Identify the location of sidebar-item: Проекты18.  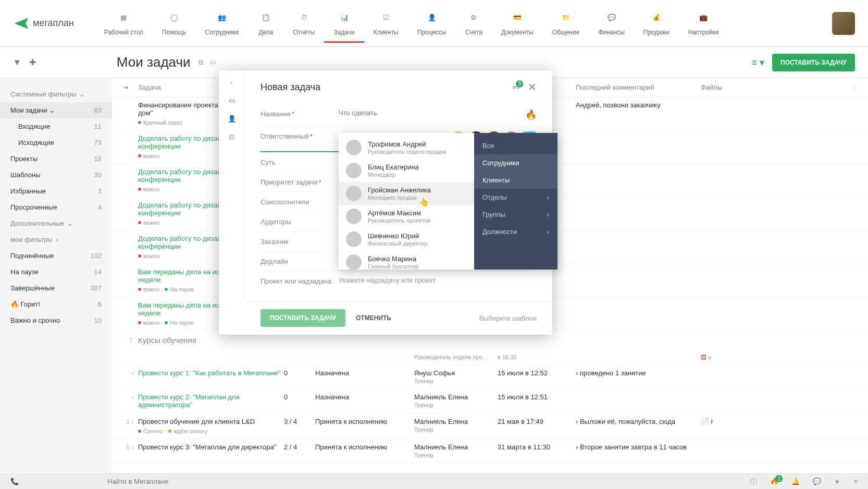
(56, 158).